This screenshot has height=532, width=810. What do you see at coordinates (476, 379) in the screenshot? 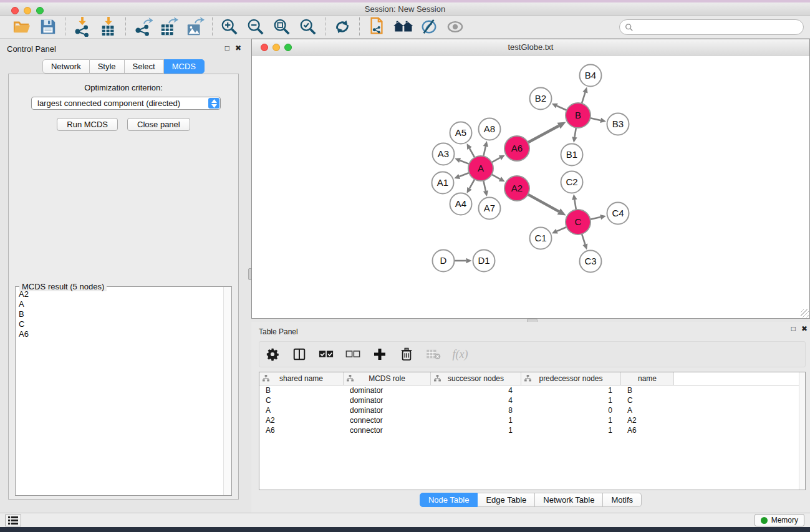
I see `column-header-successor-nodes: successor nodes` at bounding box center [476, 379].